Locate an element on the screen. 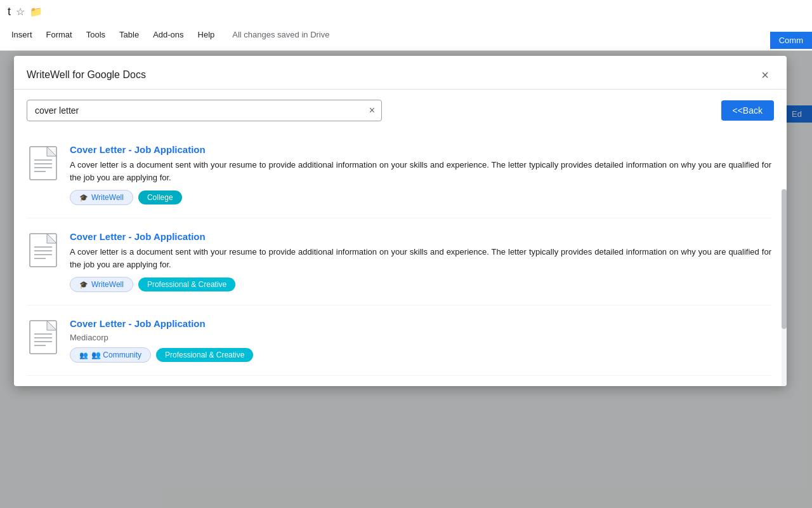 The image size is (812, 508). folder-icon: 📁 is located at coordinates (36, 11).